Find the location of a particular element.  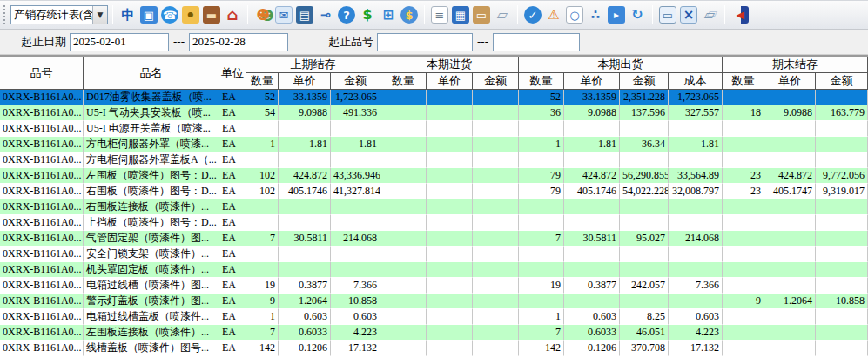

cell-name: 警示灯盖板（喷漆件）图... is located at coordinates (151, 301).